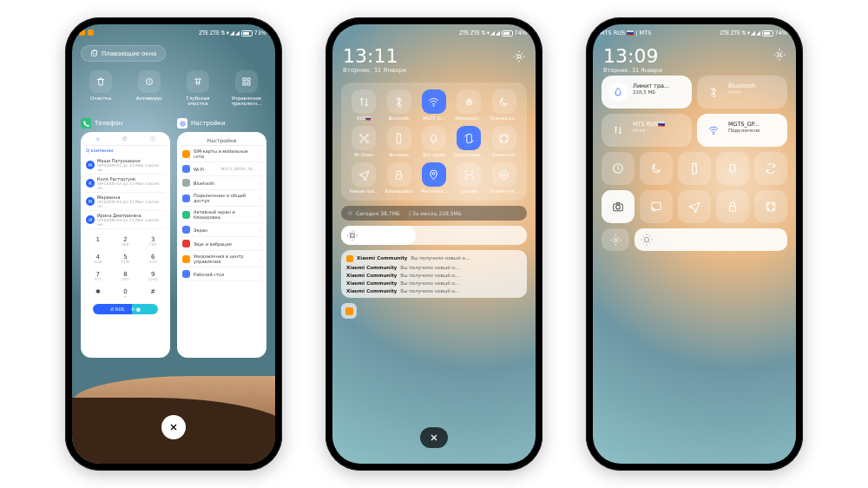 The width and height of the screenshot is (868, 488). I want to click on settings-row: Экран›, so click(222, 230).